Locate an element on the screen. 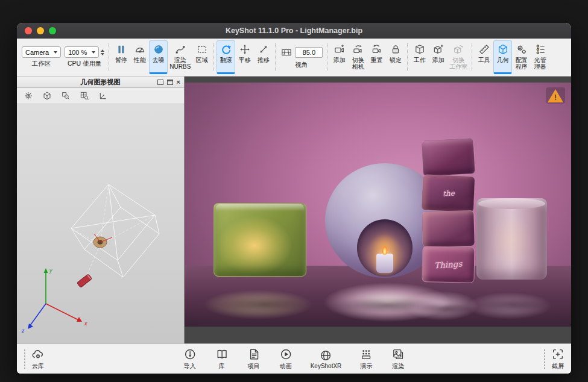 The image size is (588, 382). tools-button: 工具 is located at coordinates (484, 57).